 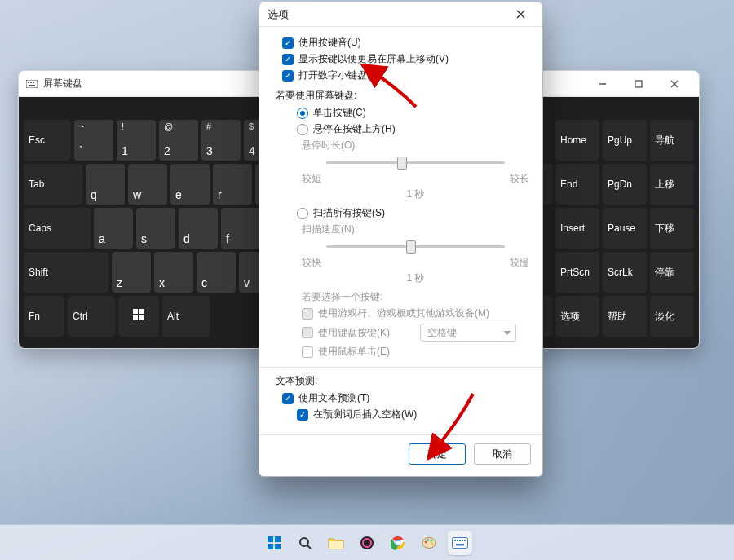 I want to click on key-fn: Fn, so click(x=44, y=316).